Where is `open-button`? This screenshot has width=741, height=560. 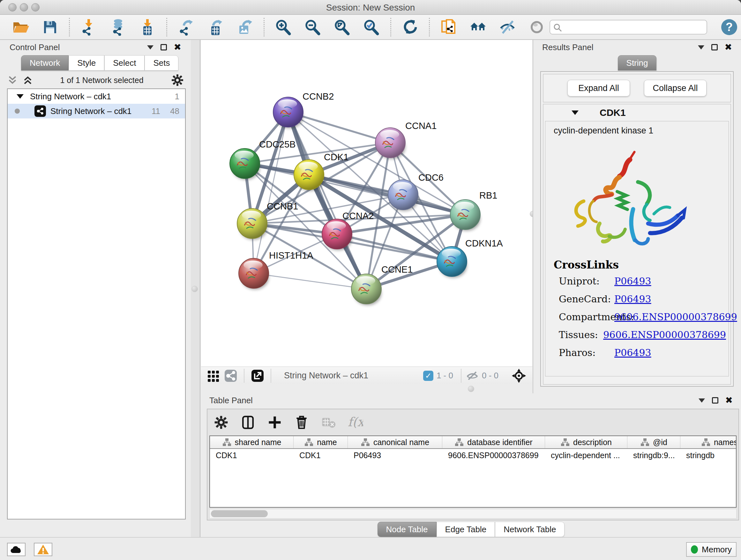 open-button is located at coordinates (21, 27).